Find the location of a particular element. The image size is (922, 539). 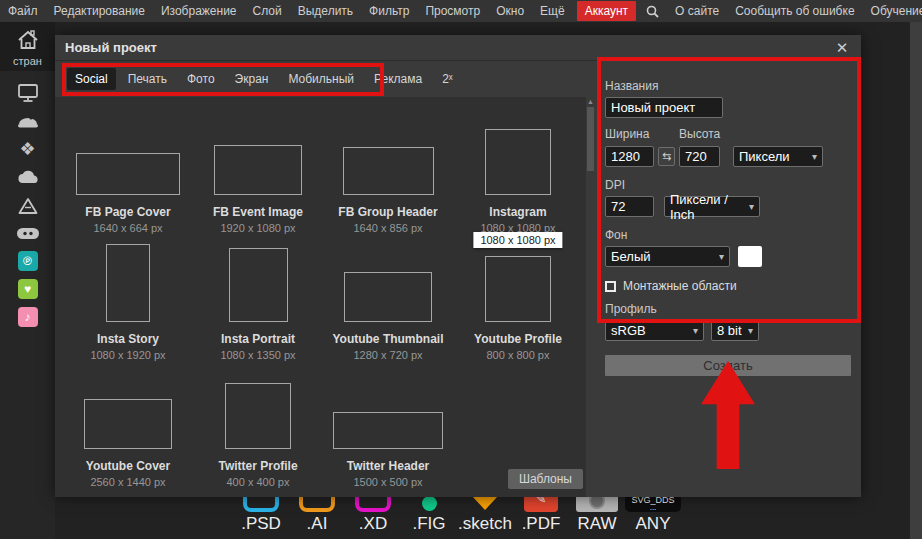

right-panel-edge is located at coordinates (916, 280).